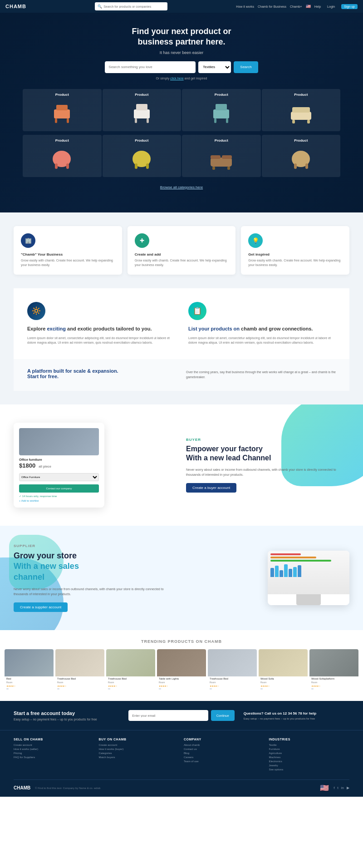  Describe the element at coordinates (296, 6) in the screenshot. I see `nav-chamb-plus: Chamb+` at that location.